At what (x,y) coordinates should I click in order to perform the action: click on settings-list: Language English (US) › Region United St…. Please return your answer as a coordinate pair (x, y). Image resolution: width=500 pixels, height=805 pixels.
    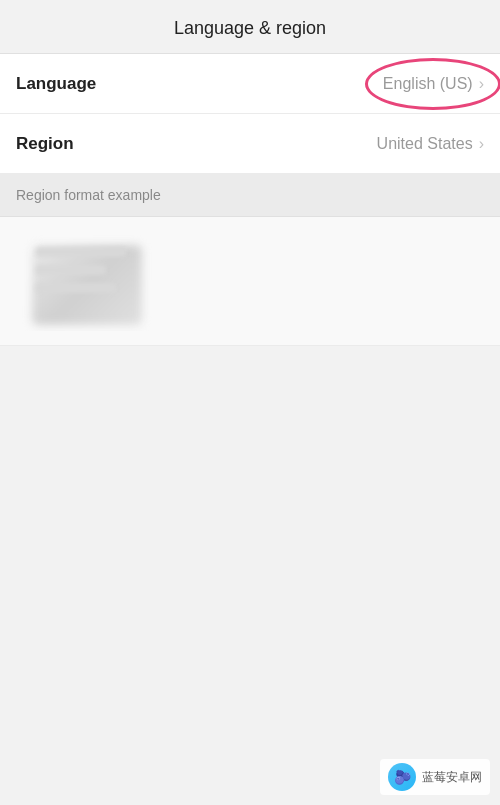
    Looking at the image, I should click on (250, 114).